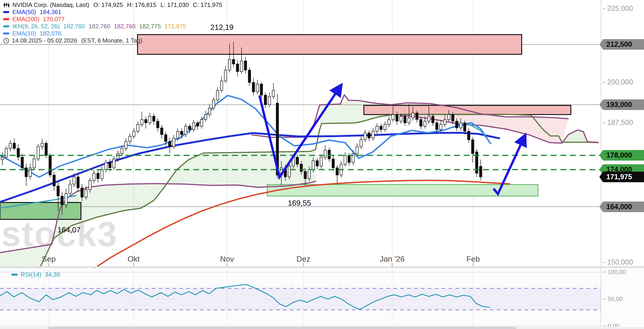 The height and width of the screenshot is (329, 644). What do you see at coordinates (40, 211) in the screenshot?
I see `support-lower-zone` at bounding box center [40, 211].